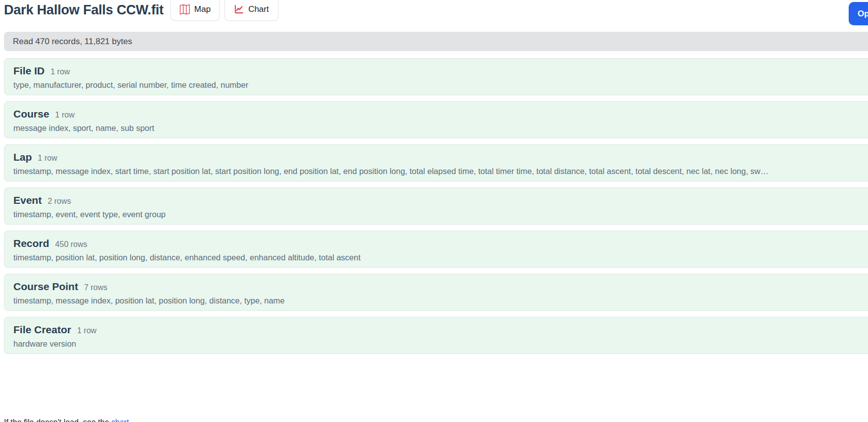 This screenshot has height=422, width=868. I want to click on footer-text: If the file doesn't load, see the, so click(57, 420).